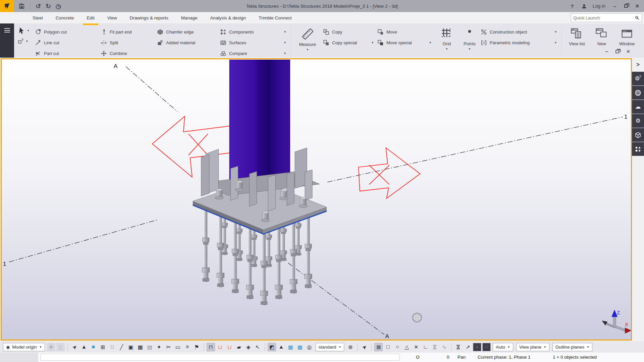 Image resolution: width=644 pixels, height=362 pixels. Describe the element at coordinates (84, 347) in the screenshot. I see `direct-modification-button: ▲` at that location.